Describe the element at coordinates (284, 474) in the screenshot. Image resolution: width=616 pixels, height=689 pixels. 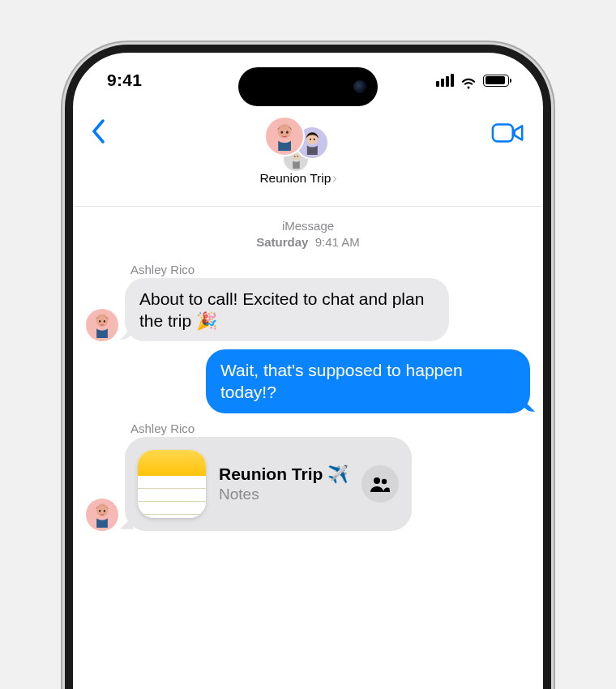
I see `attachment-title: Reunion Trip ✈️` at that location.